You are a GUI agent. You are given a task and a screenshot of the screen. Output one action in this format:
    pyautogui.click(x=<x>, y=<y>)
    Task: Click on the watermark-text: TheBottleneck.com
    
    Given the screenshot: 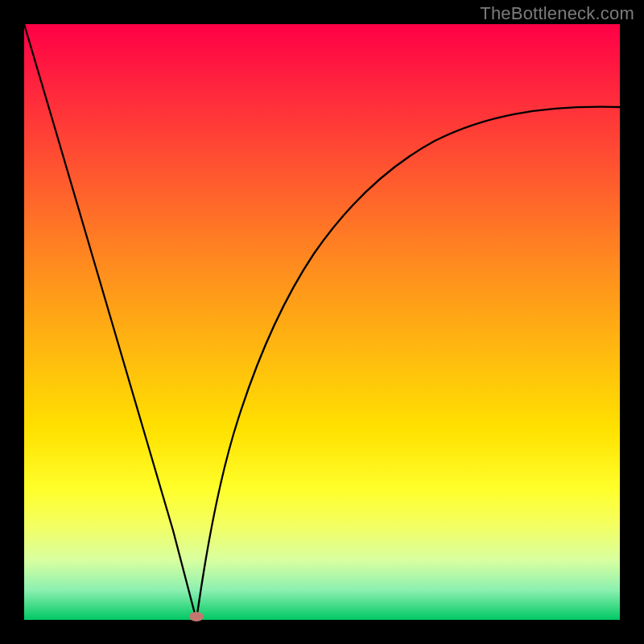 What is the action you would take?
    pyautogui.click(x=557, y=14)
    